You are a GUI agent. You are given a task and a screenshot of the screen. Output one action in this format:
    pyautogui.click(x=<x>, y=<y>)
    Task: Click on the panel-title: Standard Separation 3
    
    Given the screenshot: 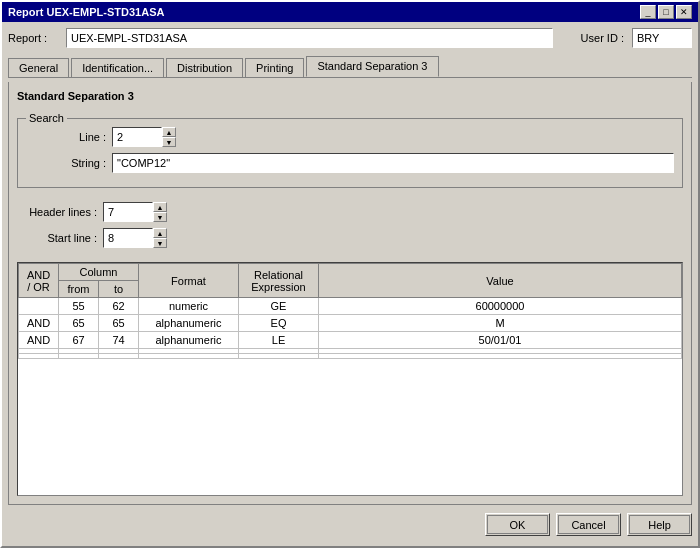 What is the action you would take?
    pyautogui.click(x=350, y=96)
    